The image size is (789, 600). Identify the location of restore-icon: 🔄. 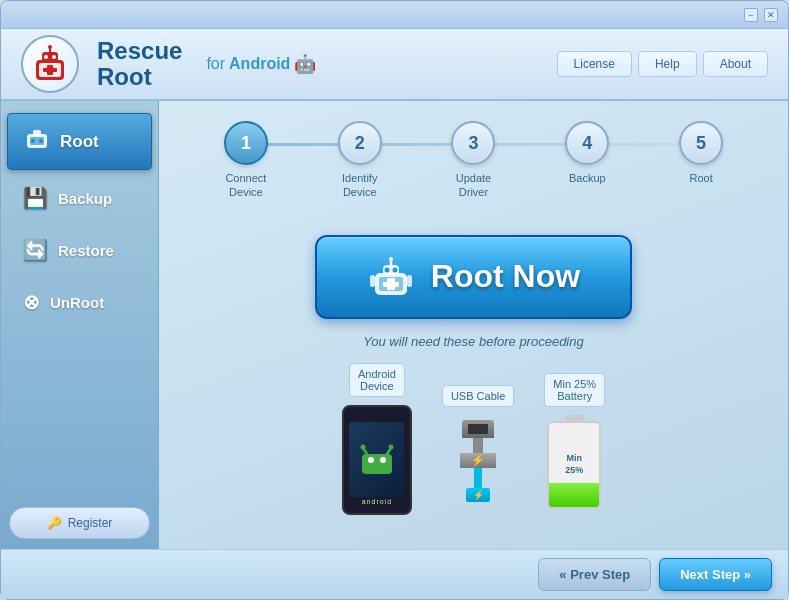
(36, 250).